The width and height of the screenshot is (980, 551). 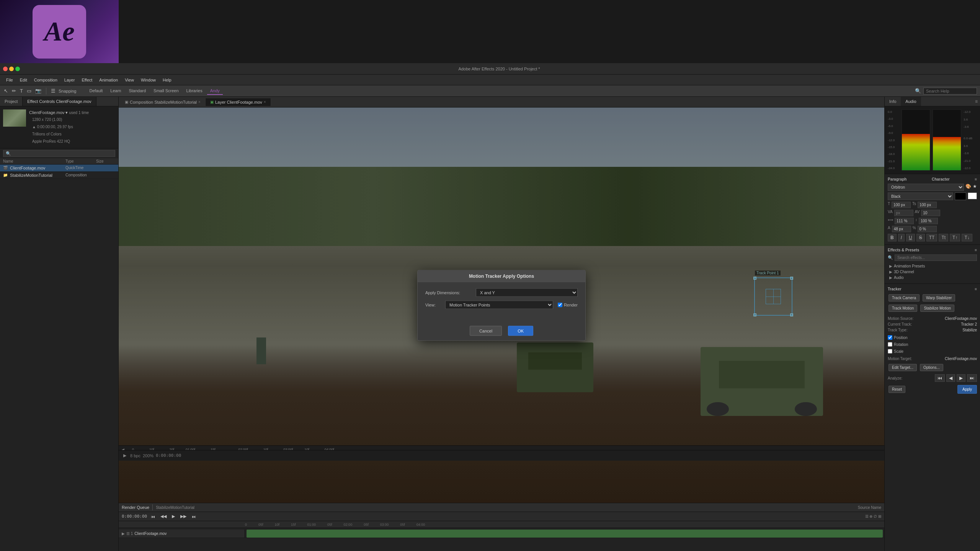 What do you see at coordinates (137, 91) in the screenshot?
I see `workspace-standard: Standard` at bounding box center [137, 91].